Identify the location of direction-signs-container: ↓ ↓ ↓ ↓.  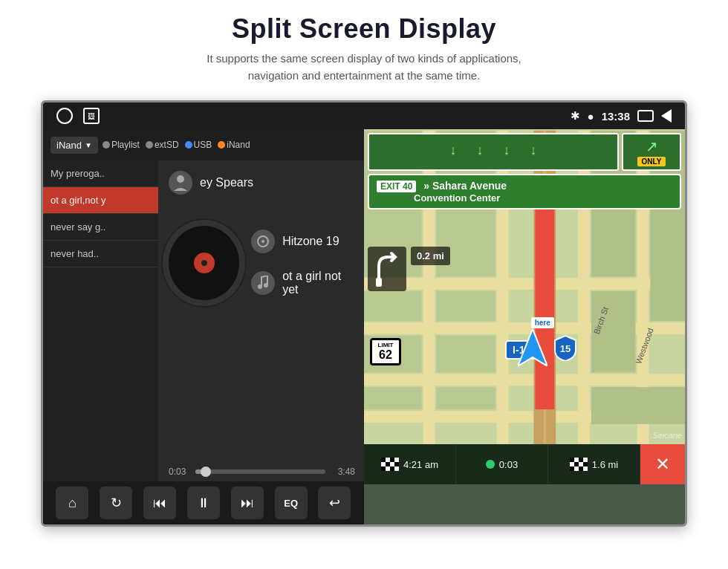
(524, 171).